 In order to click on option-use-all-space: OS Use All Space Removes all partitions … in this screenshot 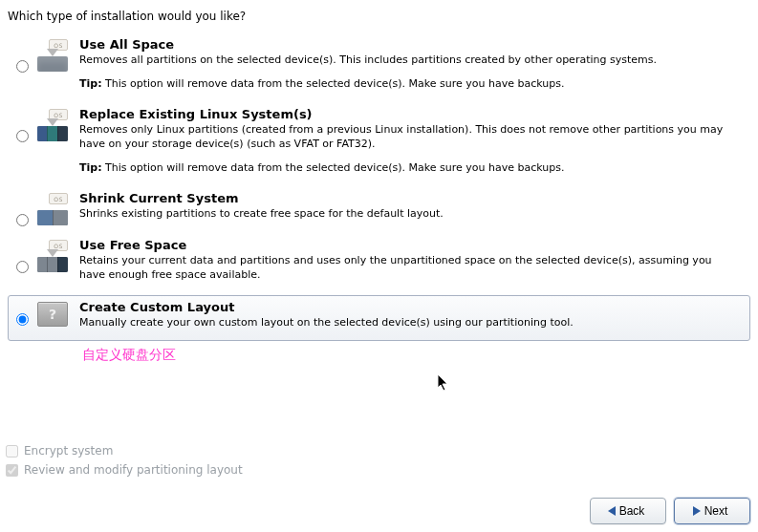, I will do `click(379, 67)`.